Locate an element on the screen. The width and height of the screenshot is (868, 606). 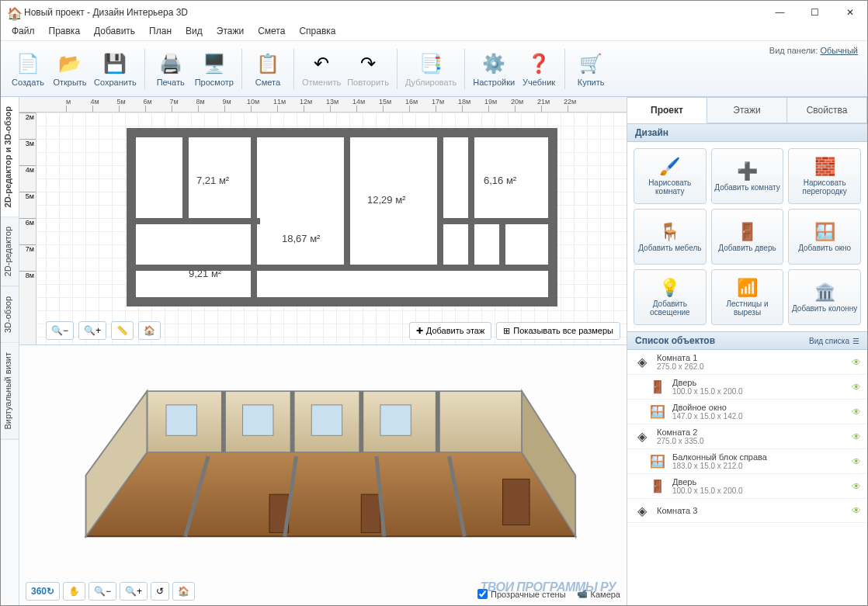
design-Лестницы и вырезы: 📶Лестницы и вырезы is located at coordinates (748, 297).